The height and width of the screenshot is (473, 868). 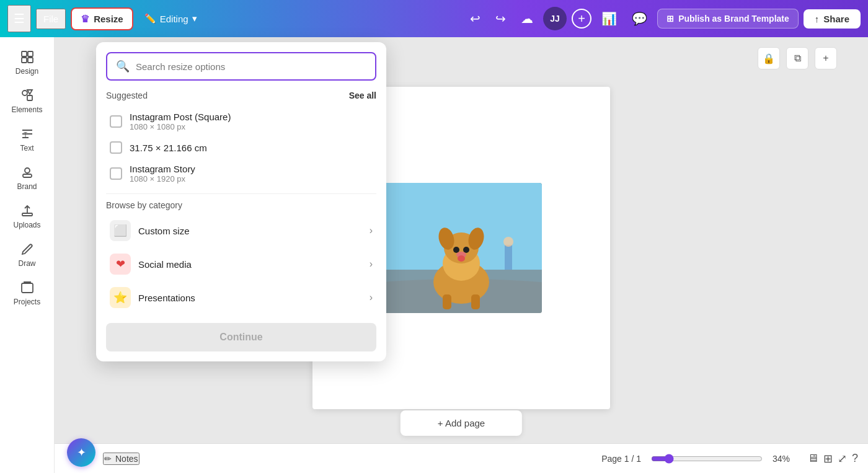 What do you see at coordinates (663, 19) in the screenshot?
I see `top-nav-actions: ↩ ↪ ☁ JJ + 📊 💬 ⊞ Publish as Brand Templa…` at bounding box center [663, 19].